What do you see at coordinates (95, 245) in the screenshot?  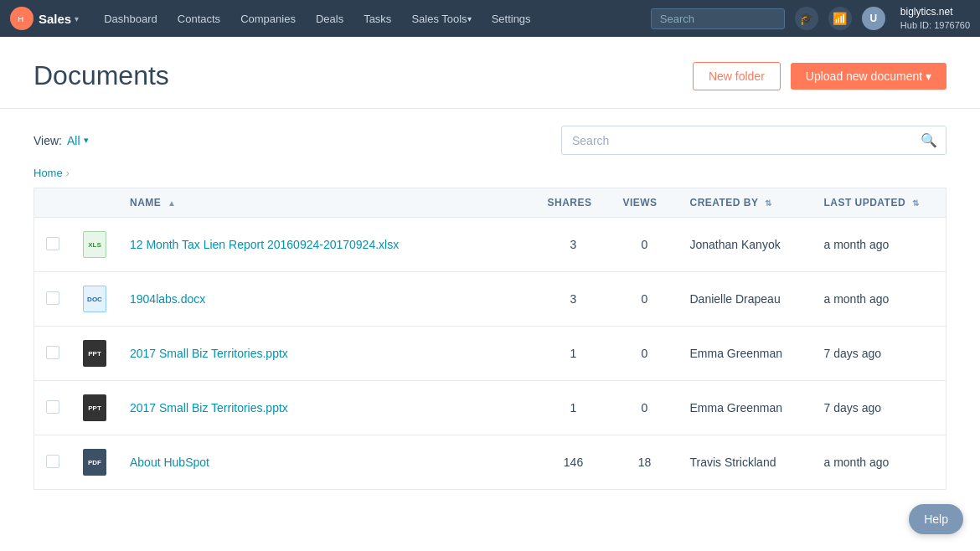 I see `row-icon-cell: XLS` at bounding box center [95, 245].